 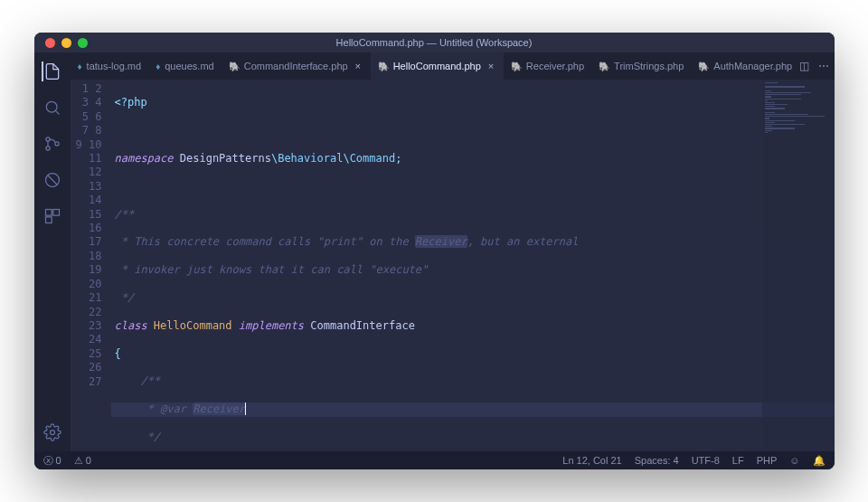 What do you see at coordinates (52, 144) in the screenshot?
I see `scm-icon` at bounding box center [52, 144].